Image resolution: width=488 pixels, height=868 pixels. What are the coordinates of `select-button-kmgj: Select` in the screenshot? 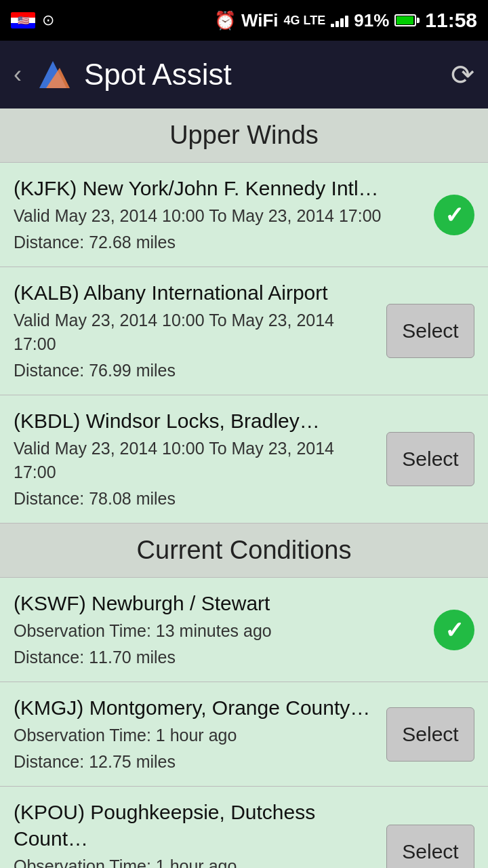 It's located at (430, 734).